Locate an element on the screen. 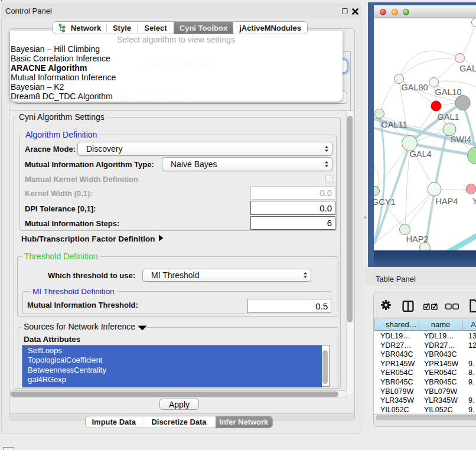 The width and height of the screenshot is (476, 450). svg-text: SWI4 is located at coordinates (461, 139).